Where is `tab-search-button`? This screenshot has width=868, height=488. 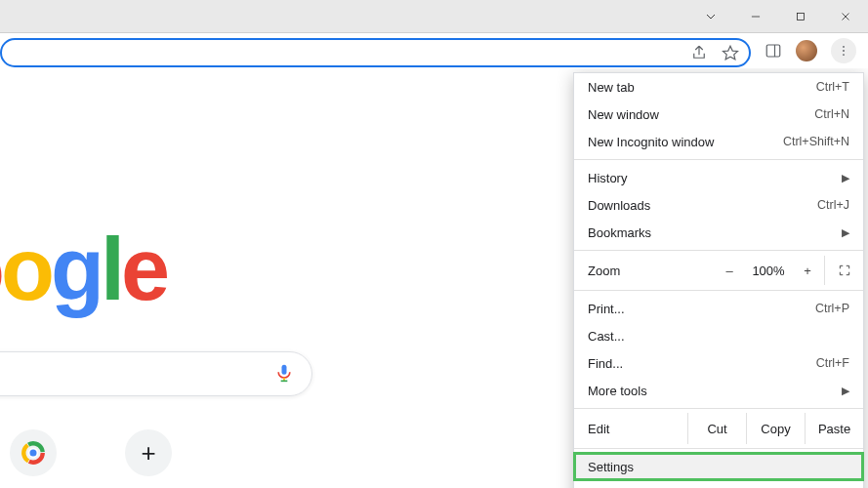 tab-search-button is located at coordinates (711, 17).